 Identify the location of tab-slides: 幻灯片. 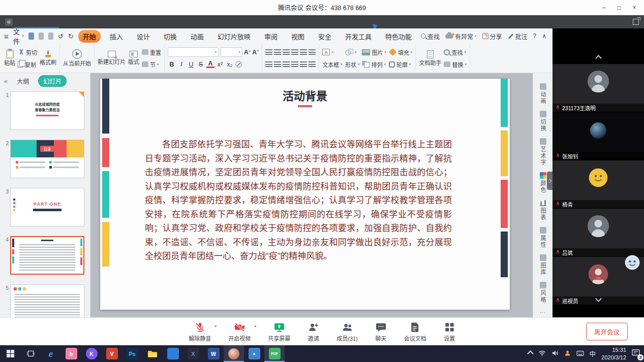
(52, 81).